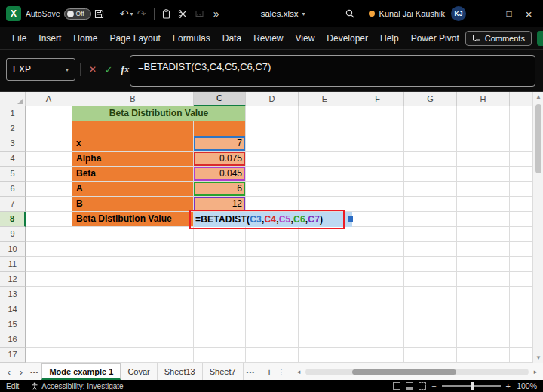  I want to click on ribbon-tab-home: Home, so click(85, 38).